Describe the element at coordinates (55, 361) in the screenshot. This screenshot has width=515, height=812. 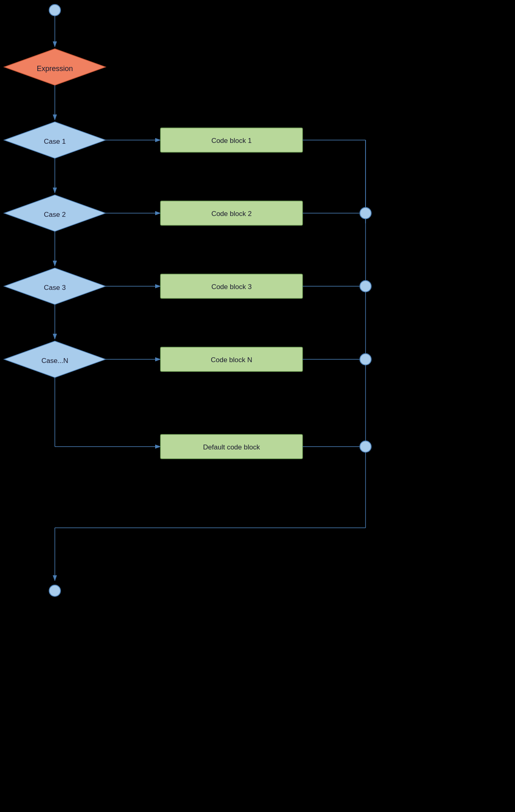
I see `caseN-label: Case...N` at that location.